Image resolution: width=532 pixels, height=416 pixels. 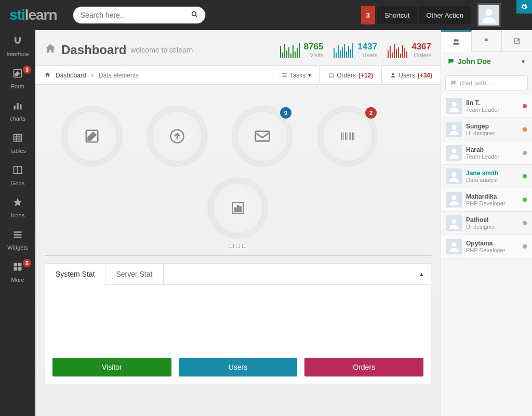 What do you see at coordinates (493, 173) in the screenshot?
I see `contact-name: Jane smith` at bounding box center [493, 173].